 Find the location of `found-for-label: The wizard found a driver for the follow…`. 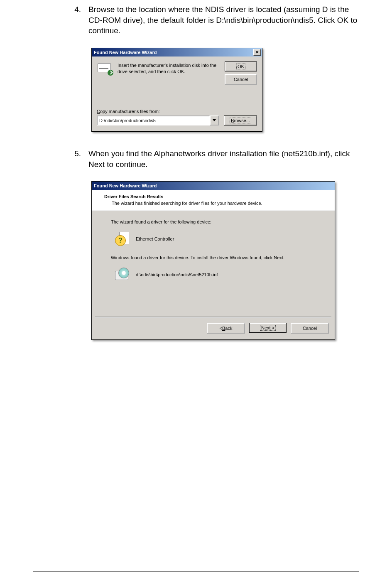

found-for-label: The wizard found a driver for the follow… is located at coordinates (217, 222).